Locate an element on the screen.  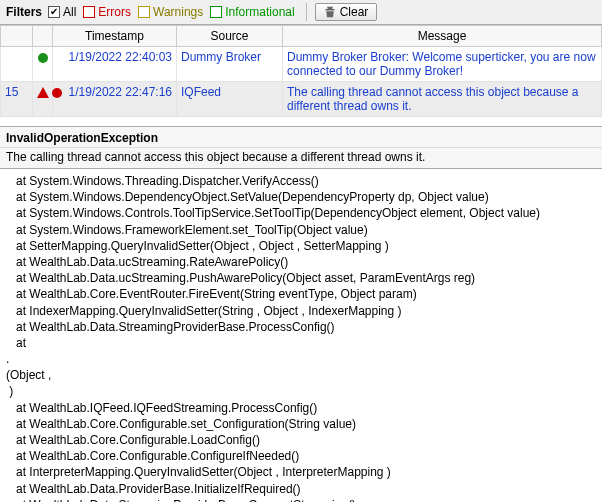
filter-warnings-checkbox: Warnings is located at coordinates (170, 12).